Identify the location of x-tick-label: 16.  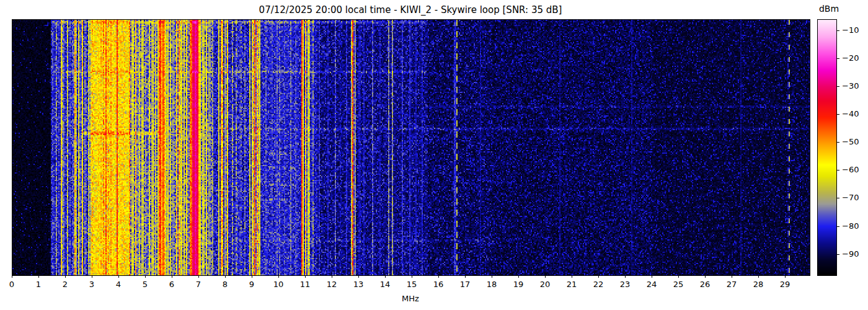
(438, 284).